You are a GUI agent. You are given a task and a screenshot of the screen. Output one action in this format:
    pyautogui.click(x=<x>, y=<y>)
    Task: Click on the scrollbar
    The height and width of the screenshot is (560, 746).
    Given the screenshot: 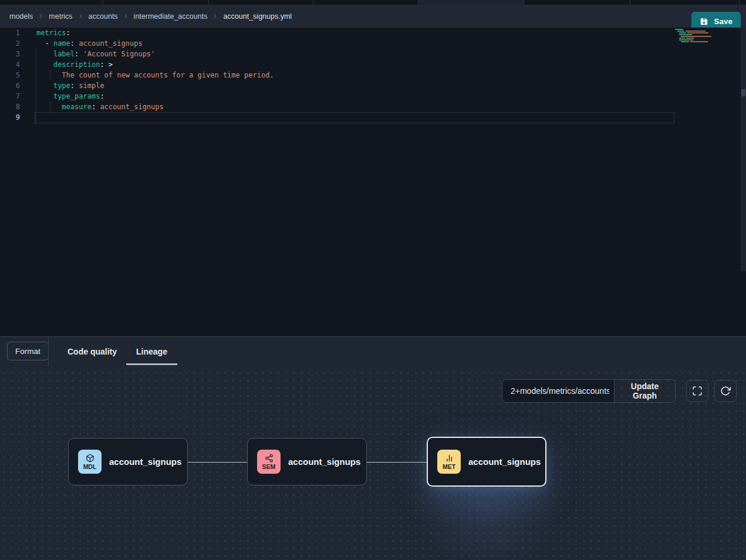 What is the action you would take?
    pyautogui.click(x=743, y=149)
    